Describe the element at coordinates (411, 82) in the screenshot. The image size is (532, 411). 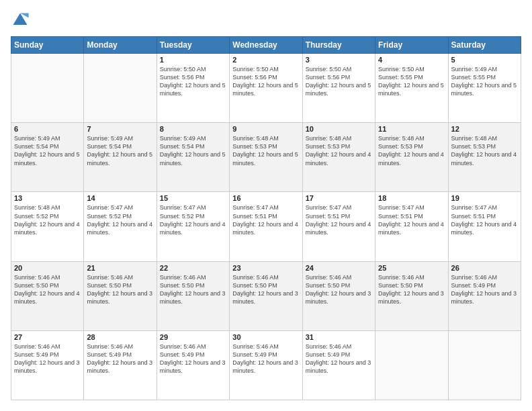
I see `day-info: Sunrise: 5:50 AMSunset: 5:55 PMDaylight:…` at that location.